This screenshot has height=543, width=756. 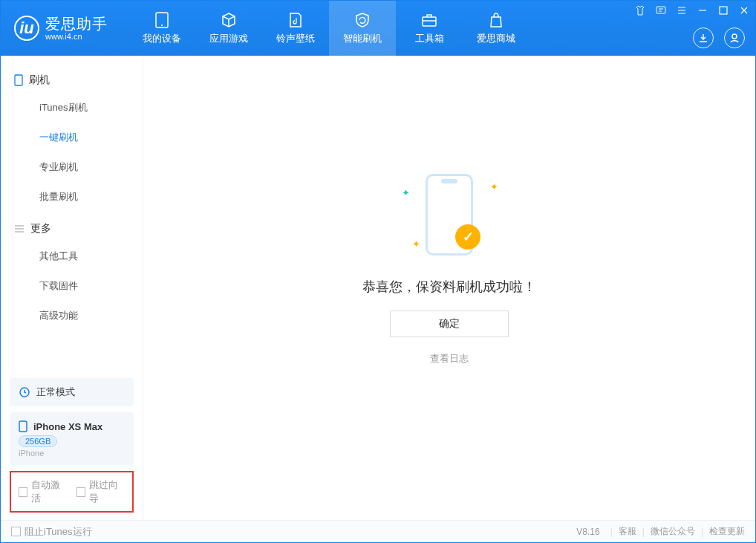 I want to click on check-update-link: 检查更新, so click(x=727, y=532).